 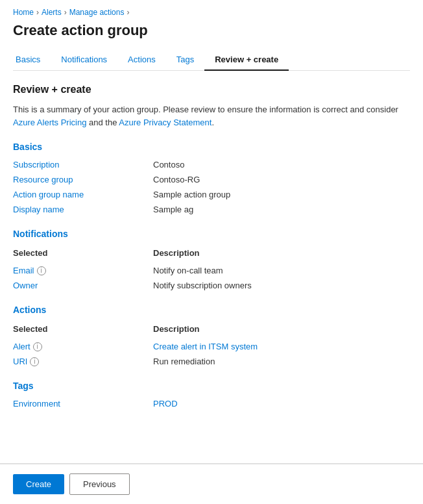 What do you see at coordinates (78, 361) in the screenshot?
I see `actions-row1-selected: URI i` at bounding box center [78, 361].